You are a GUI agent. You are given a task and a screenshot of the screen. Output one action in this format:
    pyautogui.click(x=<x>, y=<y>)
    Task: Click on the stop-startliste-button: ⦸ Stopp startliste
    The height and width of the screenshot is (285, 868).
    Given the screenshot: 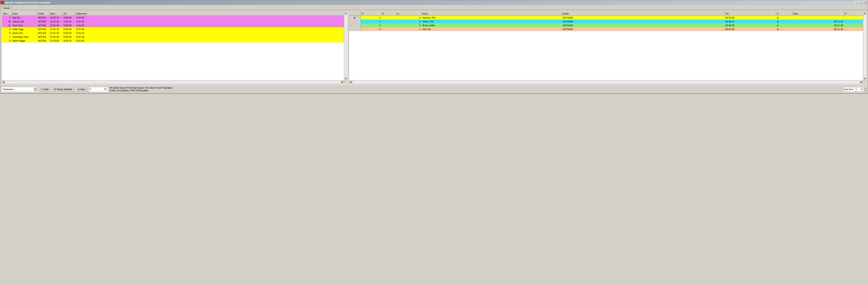 What is the action you would take?
    pyautogui.click(x=63, y=89)
    